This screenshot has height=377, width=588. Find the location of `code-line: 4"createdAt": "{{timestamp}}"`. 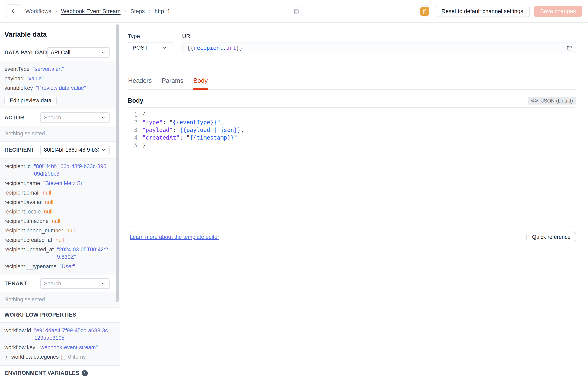

code-line: 4"createdAt": "{{timestamp}}" is located at coordinates (352, 138).